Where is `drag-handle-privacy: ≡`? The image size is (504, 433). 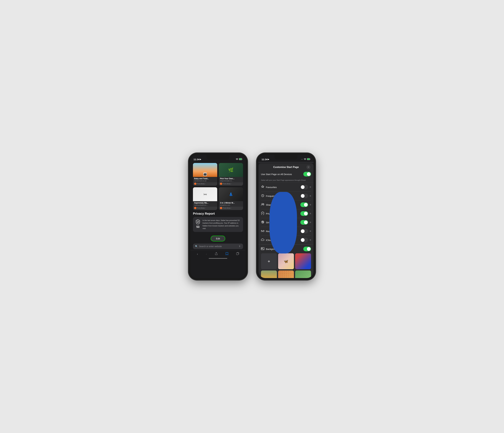 drag-handle-privacy: ≡ is located at coordinates (310, 214).